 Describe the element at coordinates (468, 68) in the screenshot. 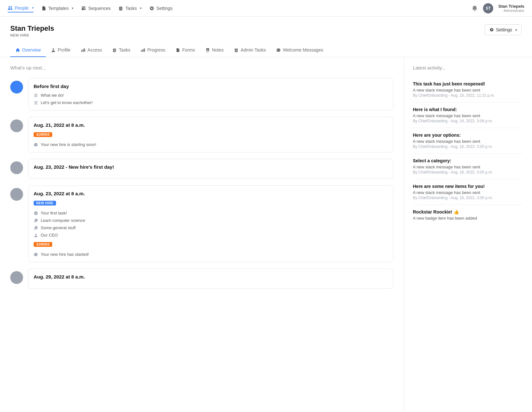

I see `latest-activity-title: Latest activity...` at that location.